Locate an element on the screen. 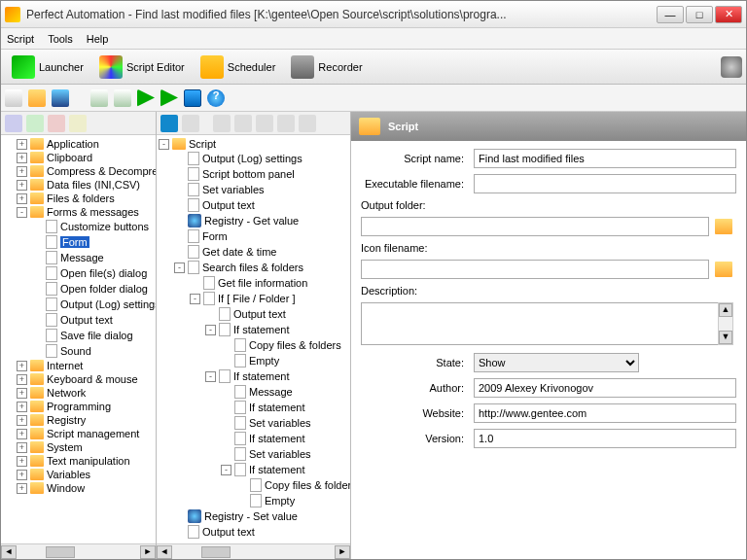  tree-item: Open folder dialog is located at coordinates (91, 289).